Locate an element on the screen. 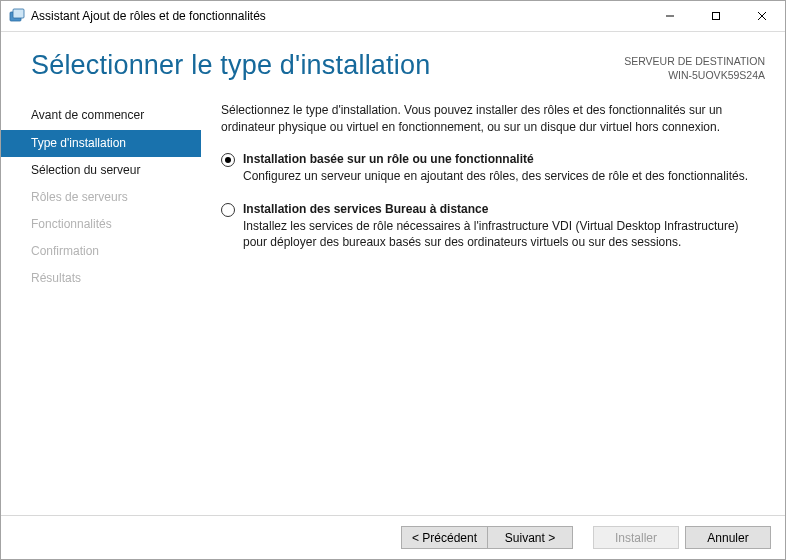 The image size is (786, 560). step-installation-type: Type d'installation is located at coordinates (101, 144).